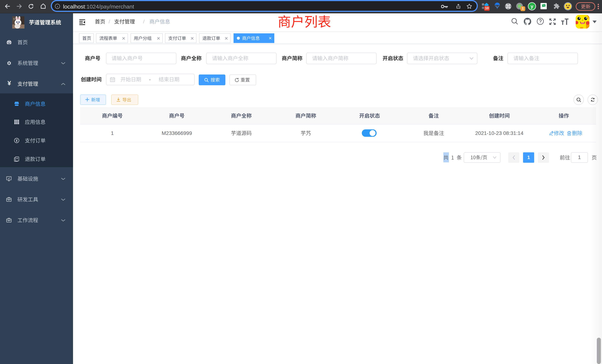 The width and height of the screenshot is (602, 364). Describe the element at coordinates (532, 6) in the screenshot. I see `svg-text: y` at that location.